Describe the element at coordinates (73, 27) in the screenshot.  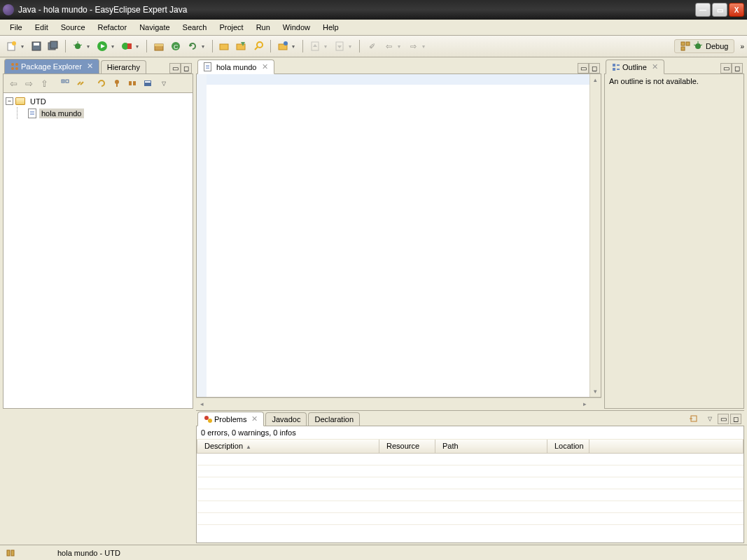
I see `menu-source: Source` at that location.